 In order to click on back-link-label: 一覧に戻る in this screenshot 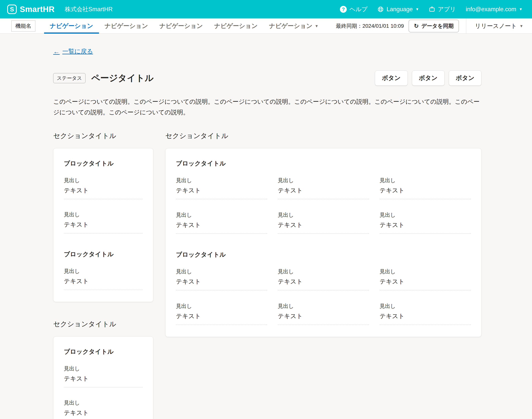, I will do `click(78, 52)`.